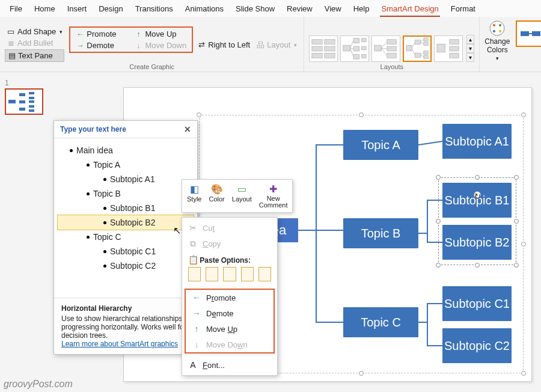  What do you see at coordinates (77, 10) in the screenshot?
I see `tab-insert: Insert` at bounding box center [77, 10].